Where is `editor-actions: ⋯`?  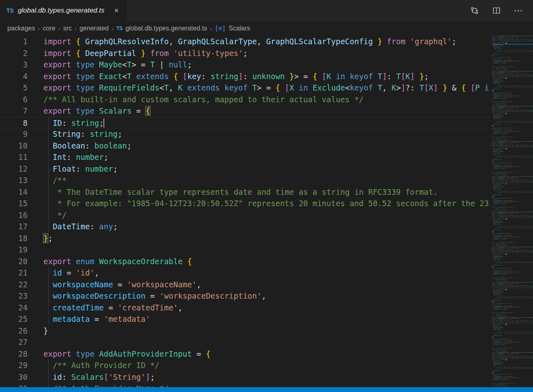 editor-actions: ⋯ is located at coordinates (501, 11).